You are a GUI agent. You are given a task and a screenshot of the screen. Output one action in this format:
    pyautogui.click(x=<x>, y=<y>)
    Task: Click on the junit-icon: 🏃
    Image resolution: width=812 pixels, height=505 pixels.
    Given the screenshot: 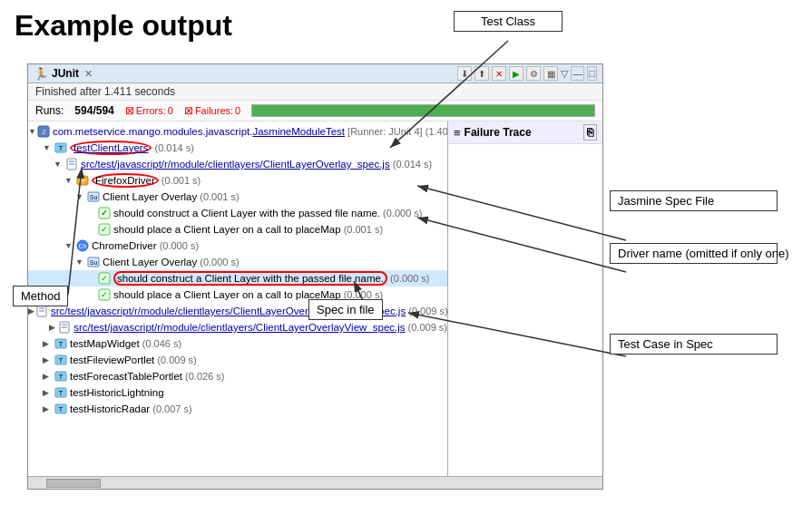 What is the action you would take?
    pyautogui.click(x=41, y=74)
    